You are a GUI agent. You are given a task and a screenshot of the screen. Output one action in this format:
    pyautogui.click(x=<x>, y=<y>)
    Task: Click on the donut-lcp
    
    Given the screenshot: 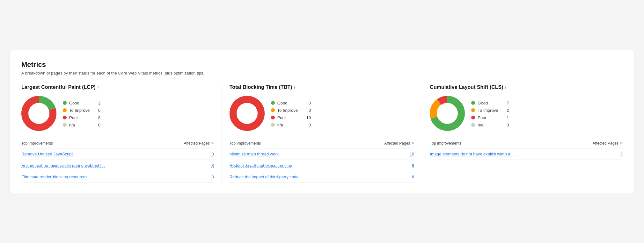 What is the action you would take?
    pyautogui.click(x=39, y=114)
    